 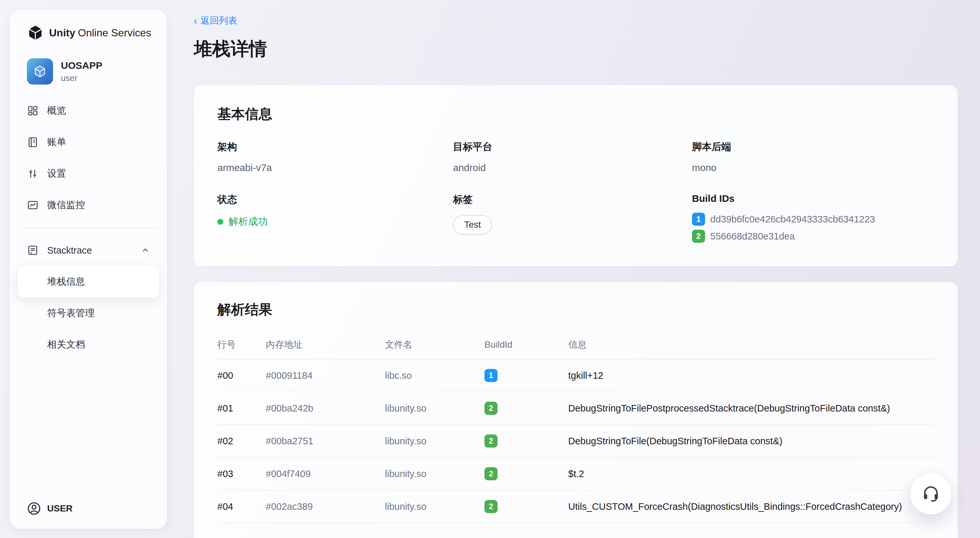 I want to click on field-architecture: 架构 armeabi-v7a, so click(x=335, y=157).